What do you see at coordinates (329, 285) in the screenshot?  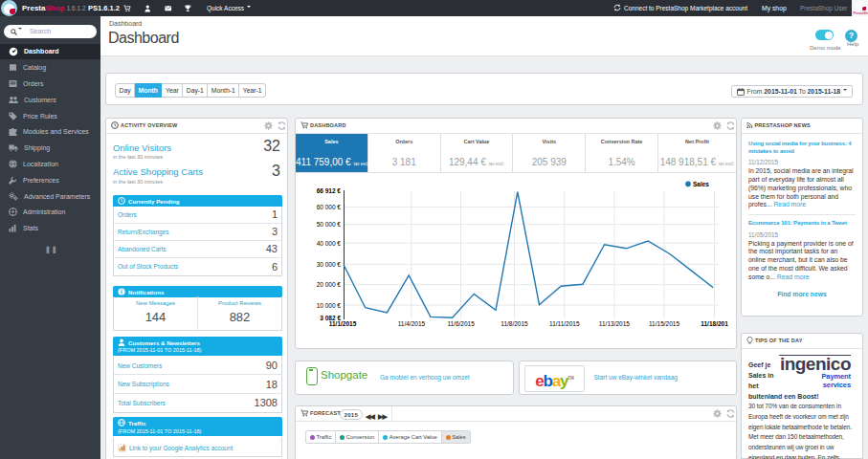 I see `svg-text: 20 000 €` at bounding box center [329, 285].